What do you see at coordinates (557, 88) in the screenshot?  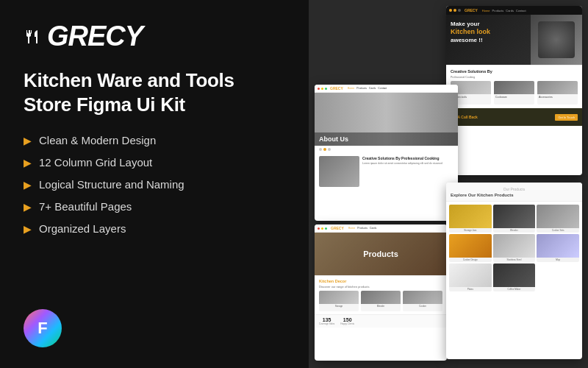 I see `card3-img` at bounding box center [557, 88].